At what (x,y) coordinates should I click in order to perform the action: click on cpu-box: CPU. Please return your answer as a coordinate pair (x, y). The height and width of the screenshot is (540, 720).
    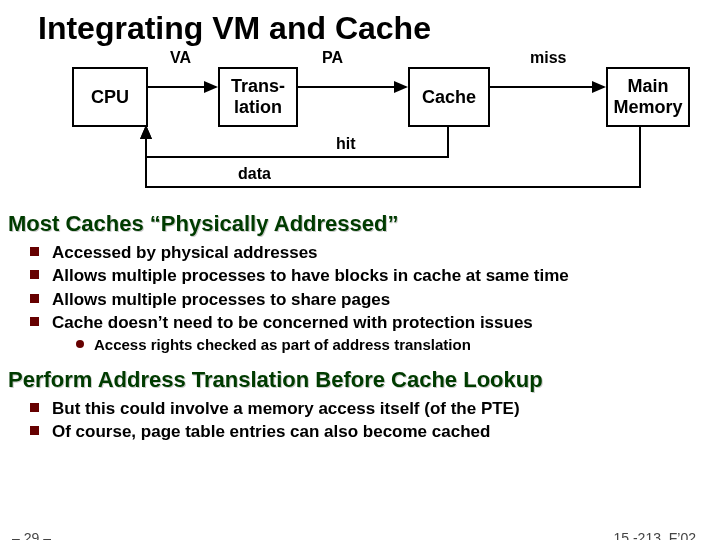
    Looking at the image, I should click on (110, 97).